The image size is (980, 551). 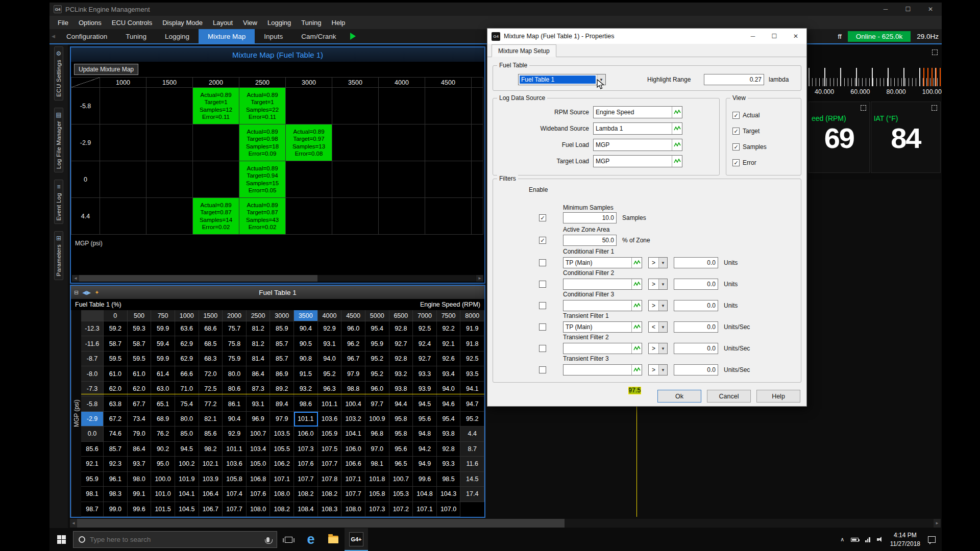 What do you see at coordinates (353, 404) in the screenshot?
I see `fuel-table-cell: 100.4` at bounding box center [353, 404].